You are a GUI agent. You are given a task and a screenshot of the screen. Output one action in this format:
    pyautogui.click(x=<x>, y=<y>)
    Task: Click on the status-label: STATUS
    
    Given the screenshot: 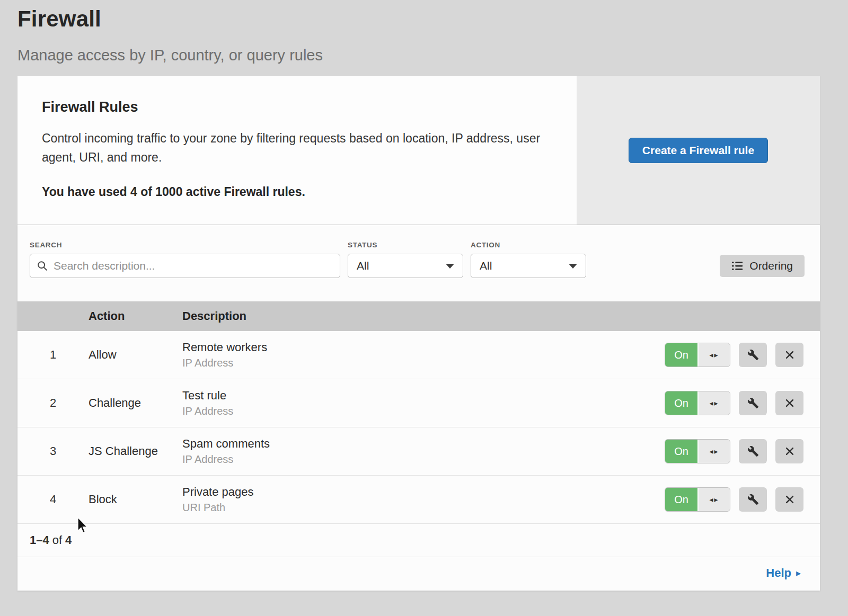 What is the action you would take?
    pyautogui.click(x=405, y=245)
    